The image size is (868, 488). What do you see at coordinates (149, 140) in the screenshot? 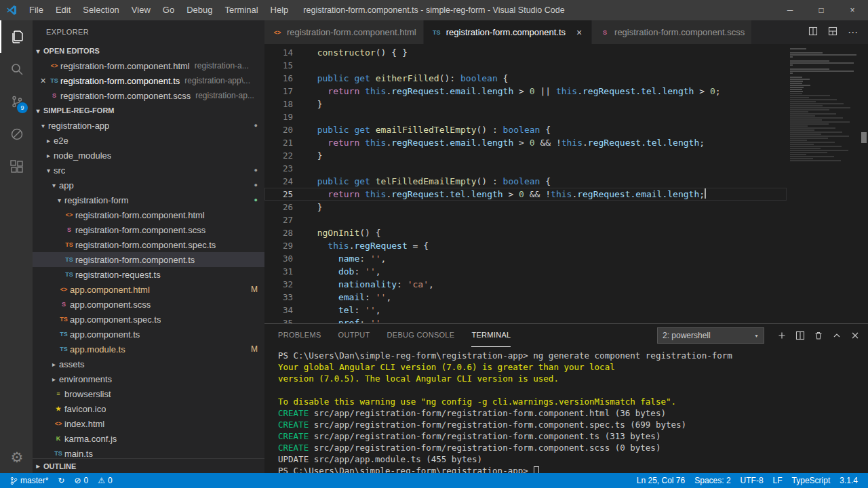
I see `tree-item-e2e: ▸e2e` at bounding box center [149, 140].